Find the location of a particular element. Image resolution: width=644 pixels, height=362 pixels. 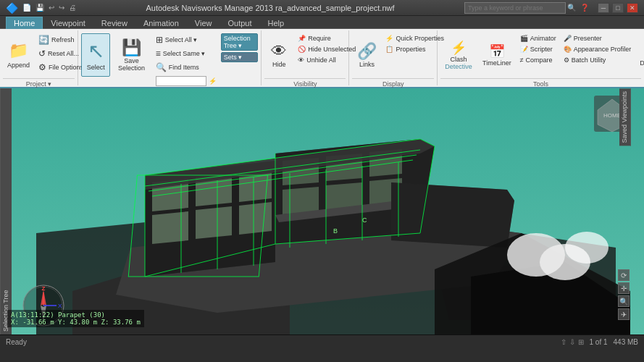

tab-home: Home is located at coordinates (25, 23).